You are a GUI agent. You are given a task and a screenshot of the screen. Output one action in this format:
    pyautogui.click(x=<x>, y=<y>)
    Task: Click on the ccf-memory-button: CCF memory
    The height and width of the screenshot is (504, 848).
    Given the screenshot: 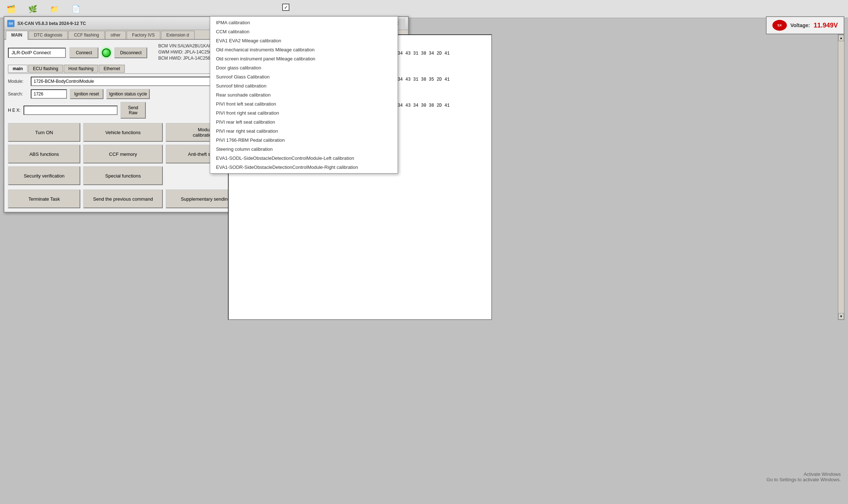 What is the action you would take?
    pyautogui.click(x=123, y=154)
    